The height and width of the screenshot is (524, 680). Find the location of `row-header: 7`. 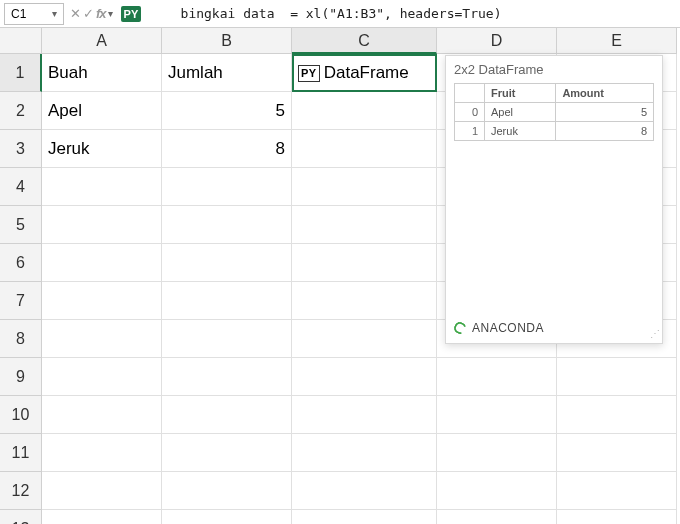

row-header: 7 is located at coordinates (21, 301).